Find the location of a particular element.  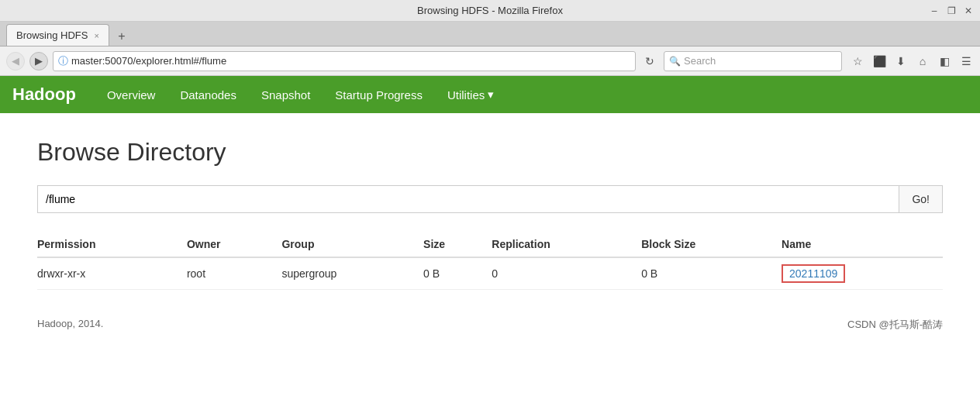

address-bar: ◀ ▶ ⓘ master:50070/explorer.html#/flume … is located at coordinates (490, 61).